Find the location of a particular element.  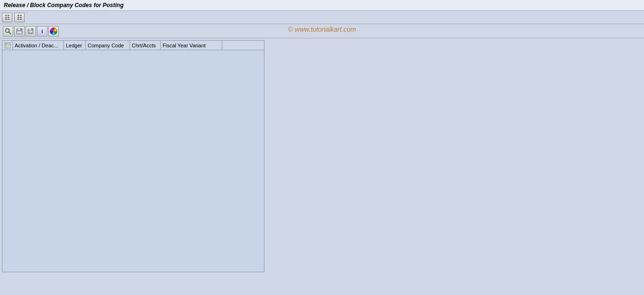

menu-bar: ☷ ☷ © www.tutorialkart.com is located at coordinates (322, 18).